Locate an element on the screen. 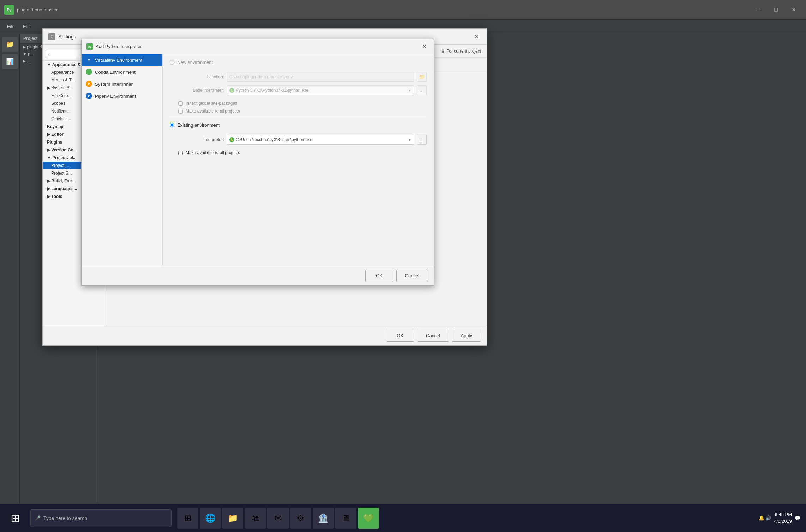  system-icon: P is located at coordinates (89, 84).